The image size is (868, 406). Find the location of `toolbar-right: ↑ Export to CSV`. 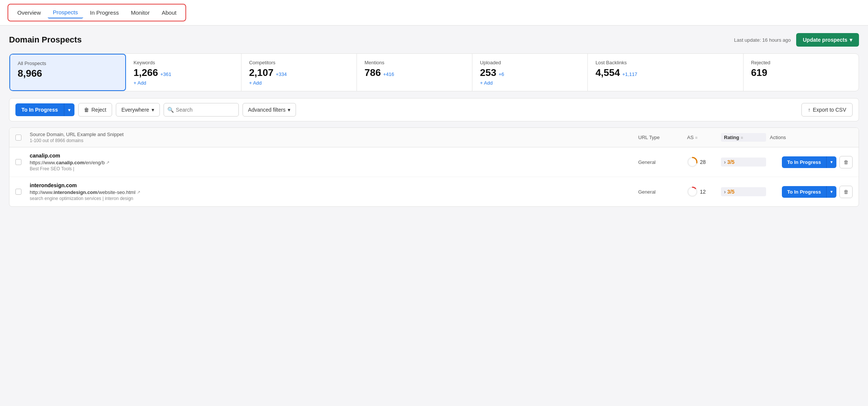

toolbar-right: ↑ Export to CSV is located at coordinates (827, 110).